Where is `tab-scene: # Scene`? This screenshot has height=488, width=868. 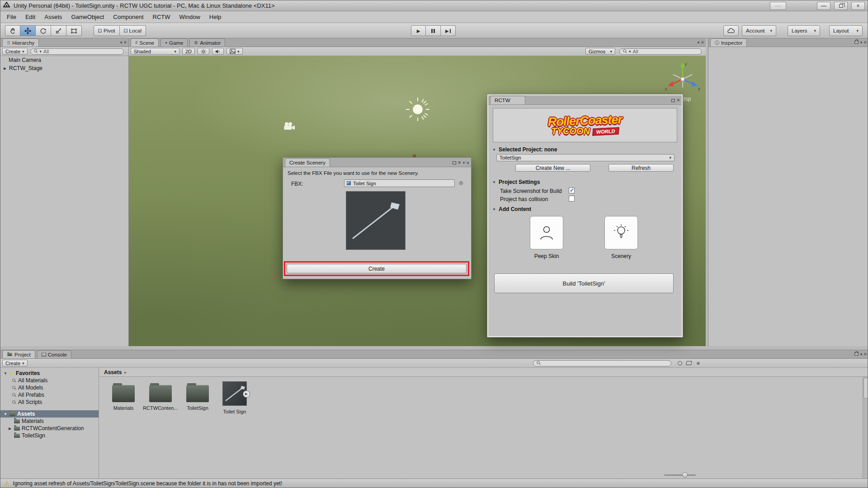 tab-scene: # Scene is located at coordinates (145, 42).